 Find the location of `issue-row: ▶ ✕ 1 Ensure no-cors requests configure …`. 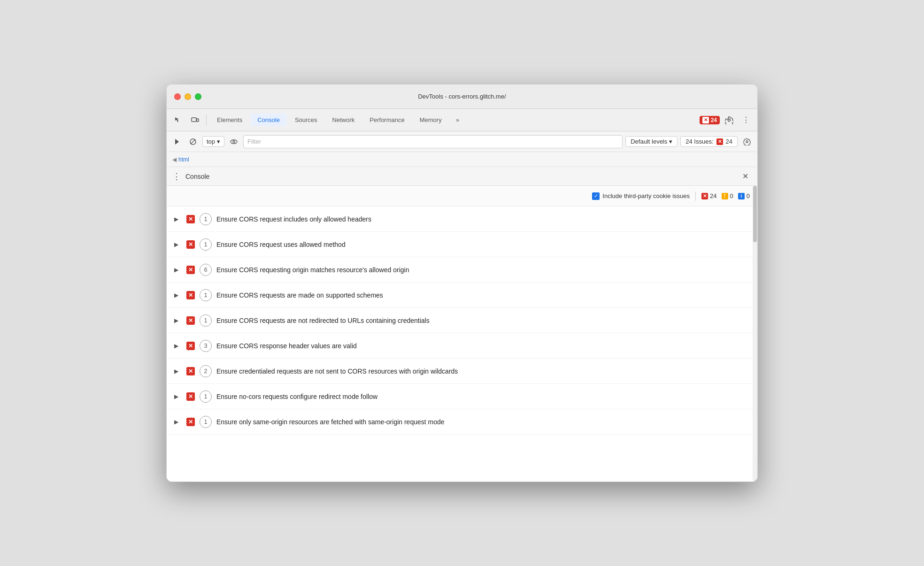

issue-row: ▶ ✕ 1 Ensure no-cors requests configure … is located at coordinates (462, 397).